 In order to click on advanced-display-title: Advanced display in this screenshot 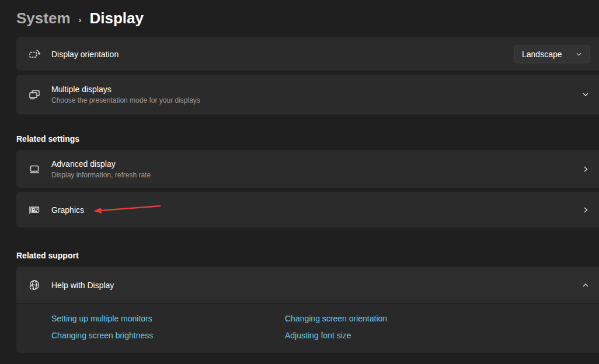, I will do `click(101, 164)`.